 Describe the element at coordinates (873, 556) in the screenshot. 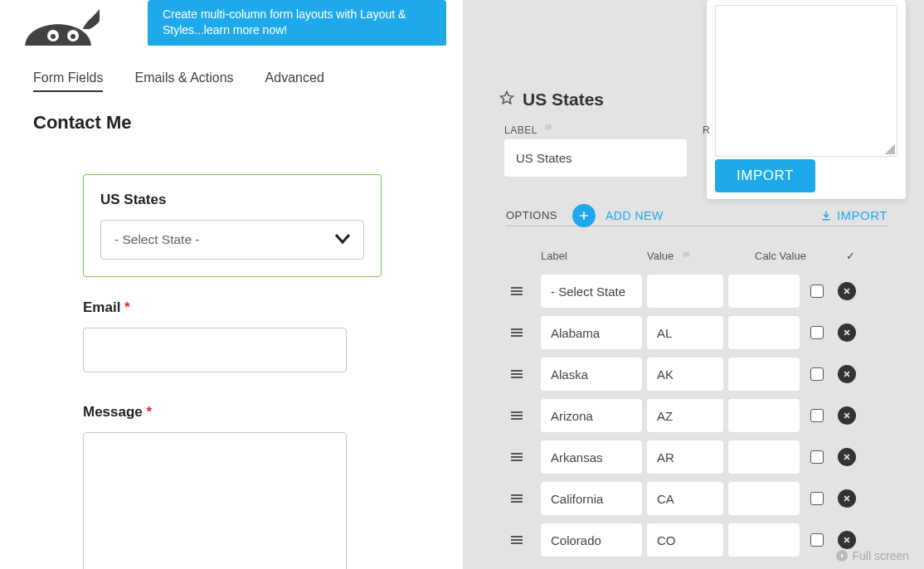

I see `fullscreen-toggle: Full screen` at that location.